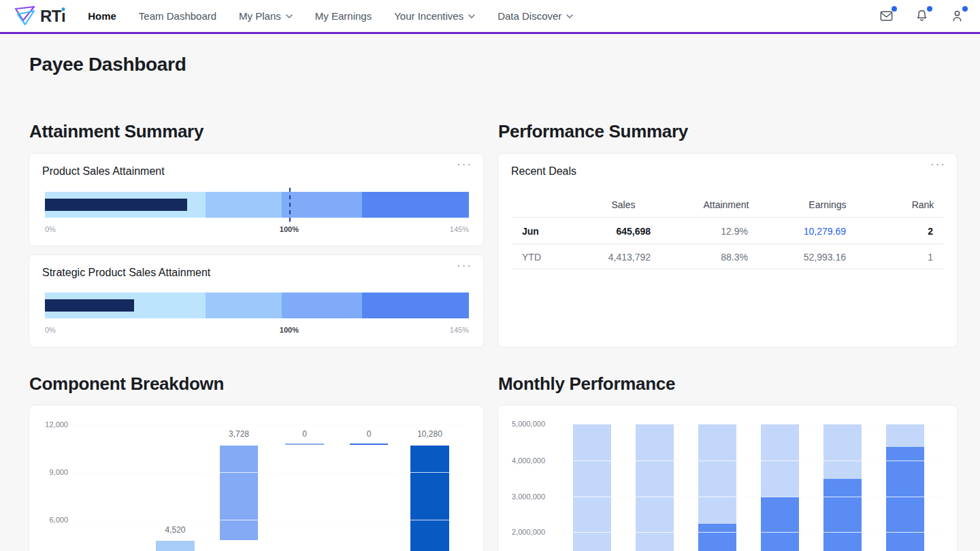 The image size is (980, 551). What do you see at coordinates (331, 16) in the screenshot?
I see `main-nav: HomeTeam DashboardMy PlansMy EarningsYou…` at bounding box center [331, 16].